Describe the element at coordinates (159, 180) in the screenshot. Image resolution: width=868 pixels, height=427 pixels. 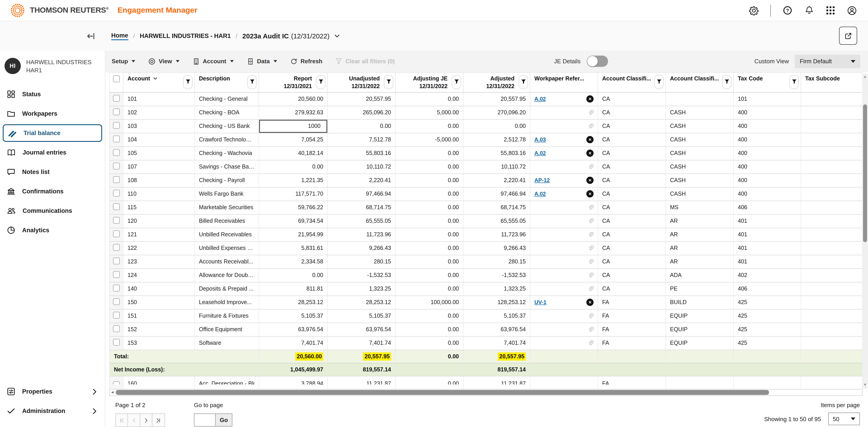
I see `cell-text: 108` at that location.